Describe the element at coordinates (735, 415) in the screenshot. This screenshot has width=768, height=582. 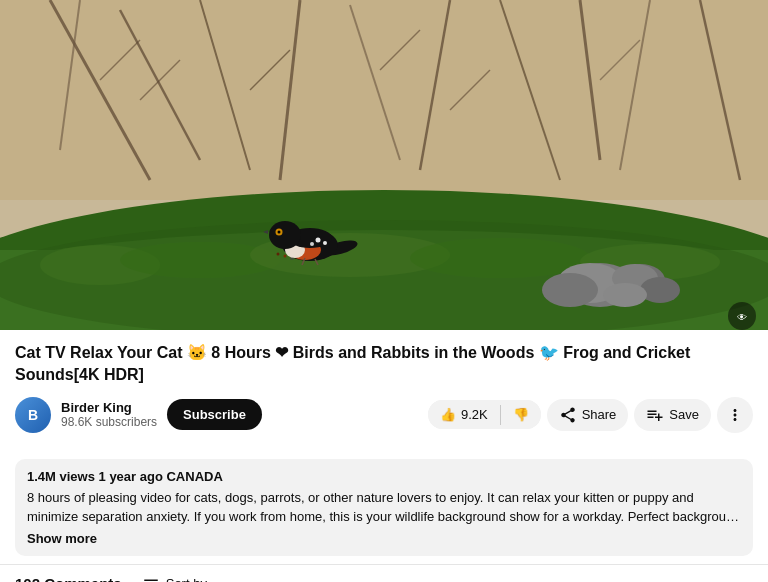
I see `more-options-button` at that location.